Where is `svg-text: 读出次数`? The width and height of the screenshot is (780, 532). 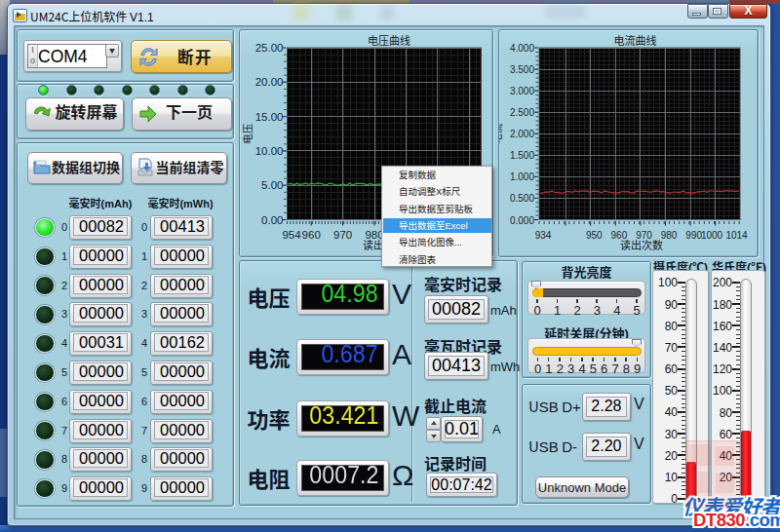 svg-text: 读出次数 is located at coordinates (642, 245).